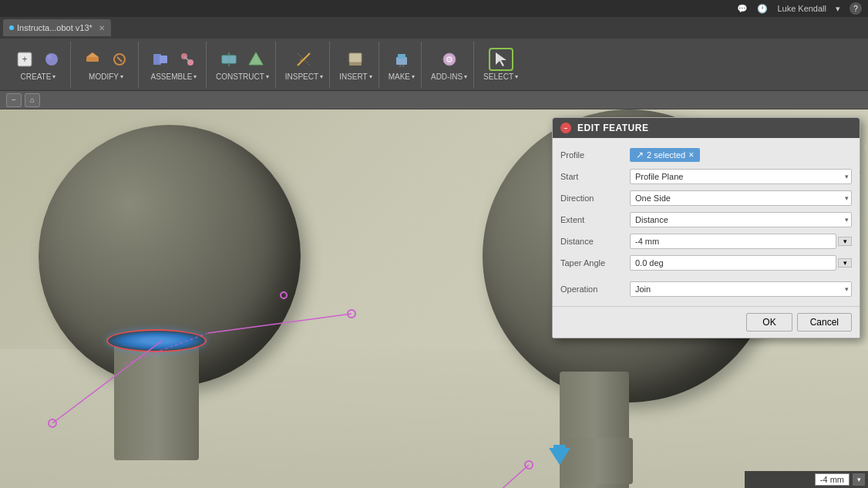  I want to click on status-bar: -4 mm ▾, so click(806, 480).